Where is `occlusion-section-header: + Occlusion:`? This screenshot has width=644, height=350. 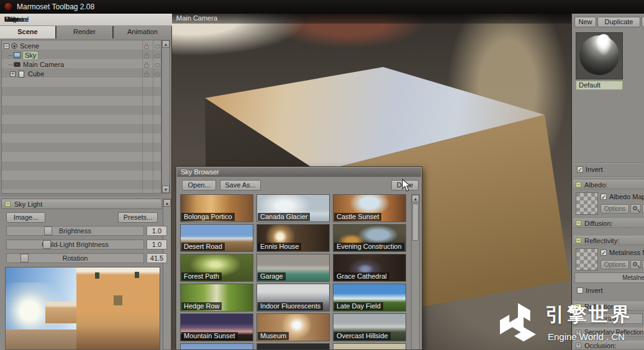 occlusion-section-header: + Occlusion: is located at coordinates (609, 345).